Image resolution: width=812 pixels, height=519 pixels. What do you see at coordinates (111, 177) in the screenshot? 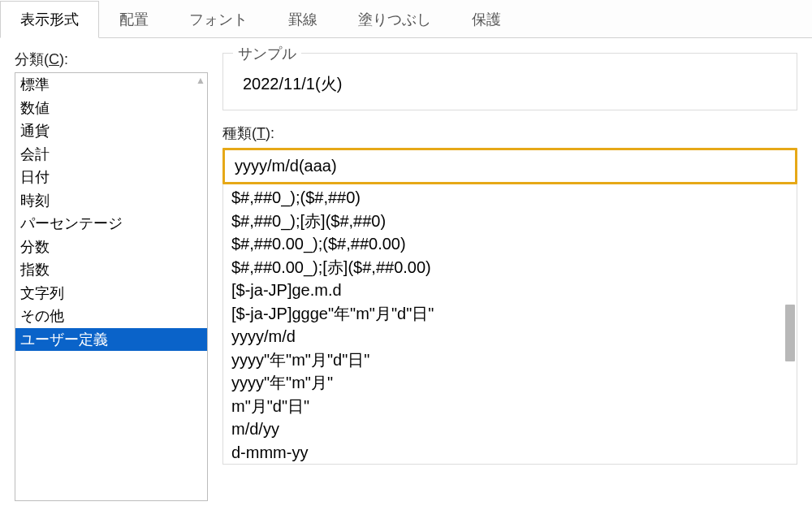
I see `category-item-date: 日付` at bounding box center [111, 177].